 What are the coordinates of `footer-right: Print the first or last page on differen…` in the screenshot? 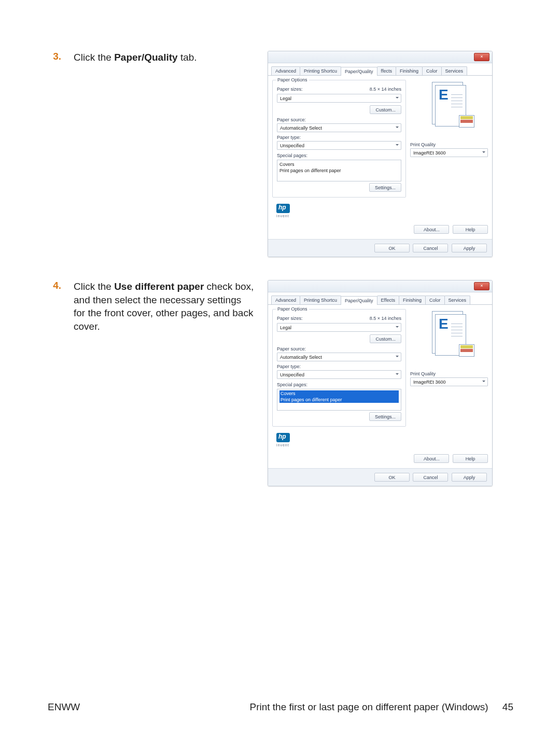 It's located at (382, 707).